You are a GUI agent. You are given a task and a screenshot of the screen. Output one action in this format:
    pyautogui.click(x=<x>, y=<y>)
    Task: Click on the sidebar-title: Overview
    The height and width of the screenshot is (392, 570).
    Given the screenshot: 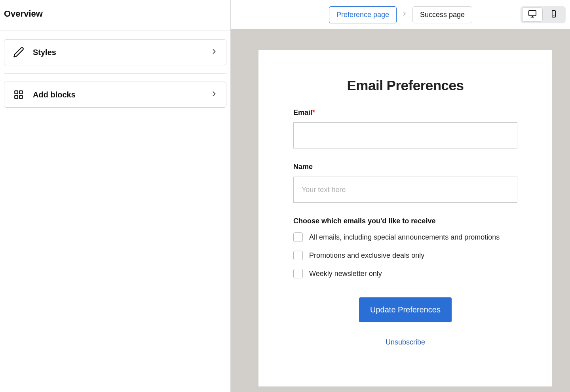 What is the action you would take?
    pyautogui.click(x=115, y=14)
    